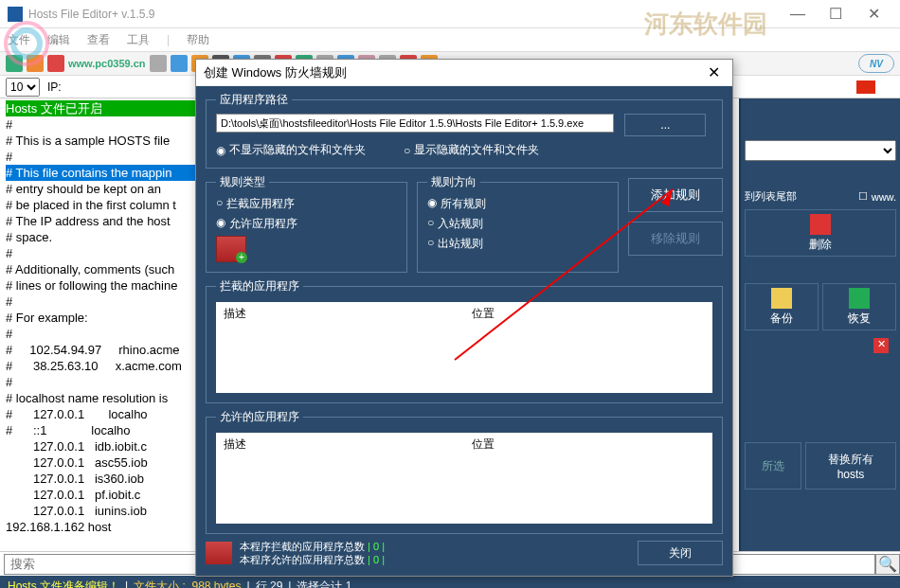  What do you see at coordinates (275, 73) in the screenshot?
I see `dialog-title: 创建 Windows 防火墙规则` at bounding box center [275, 73].